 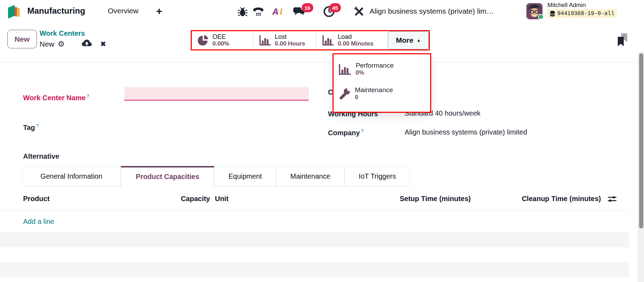 What do you see at coordinates (346, 132) in the screenshot?
I see `field-label-company: Company?` at bounding box center [346, 132].